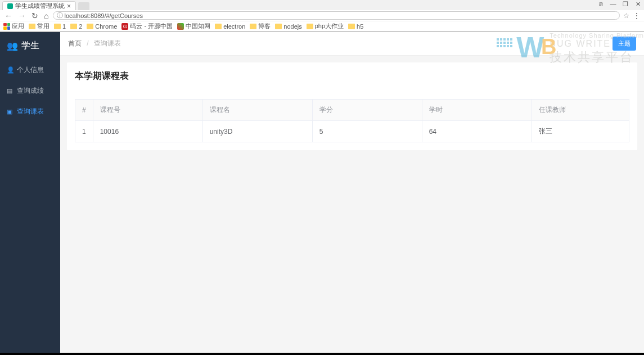 This screenshot has height=355, width=644. I want to click on cnki-icon, so click(181, 26).